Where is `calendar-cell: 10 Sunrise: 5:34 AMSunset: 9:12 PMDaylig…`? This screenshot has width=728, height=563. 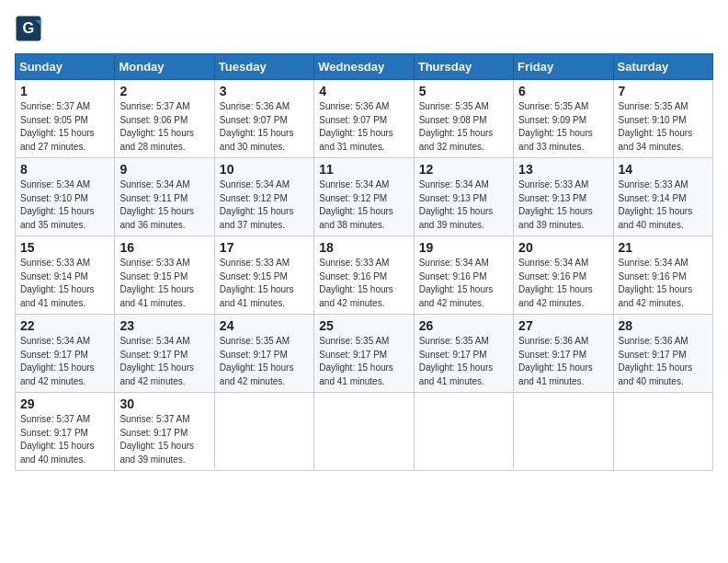 calendar-cell: 10 Sunrise: 5:34 AMSunset: 9:12 PMDaylig… is located at coordinates (264, 197).